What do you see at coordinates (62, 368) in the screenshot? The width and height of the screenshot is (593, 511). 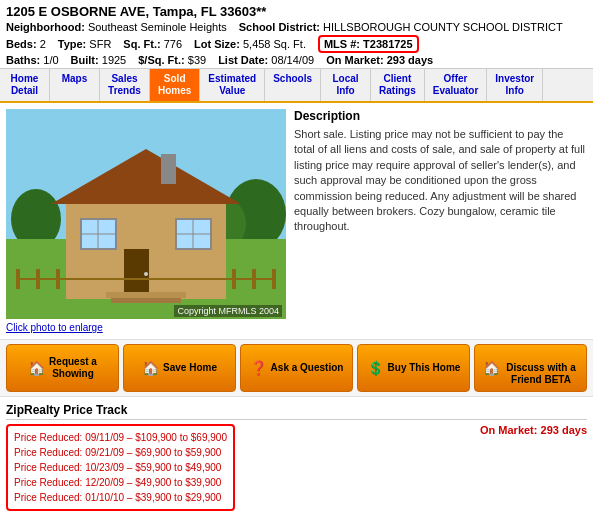 I see `request-showing-button: 🏠 Request aShowing` at bounding box center [62, 368].